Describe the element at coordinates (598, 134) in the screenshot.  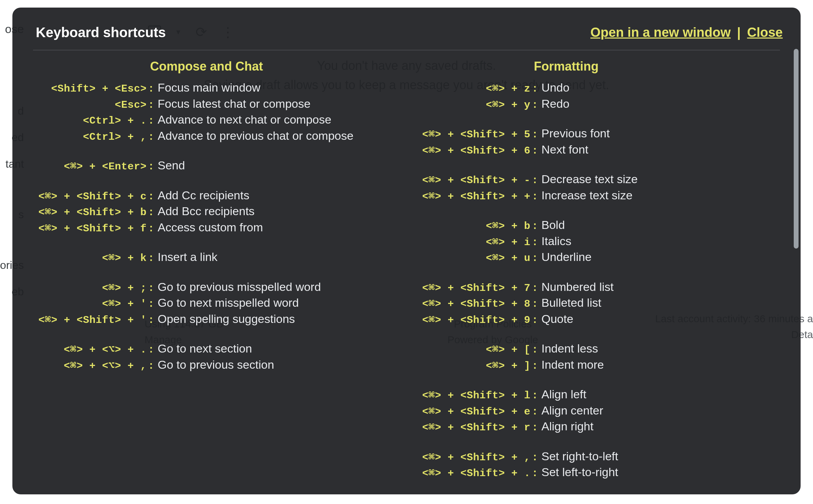
I see `shortcut-row: <⌘> + <Shift> + 5:Previous font` at that location.